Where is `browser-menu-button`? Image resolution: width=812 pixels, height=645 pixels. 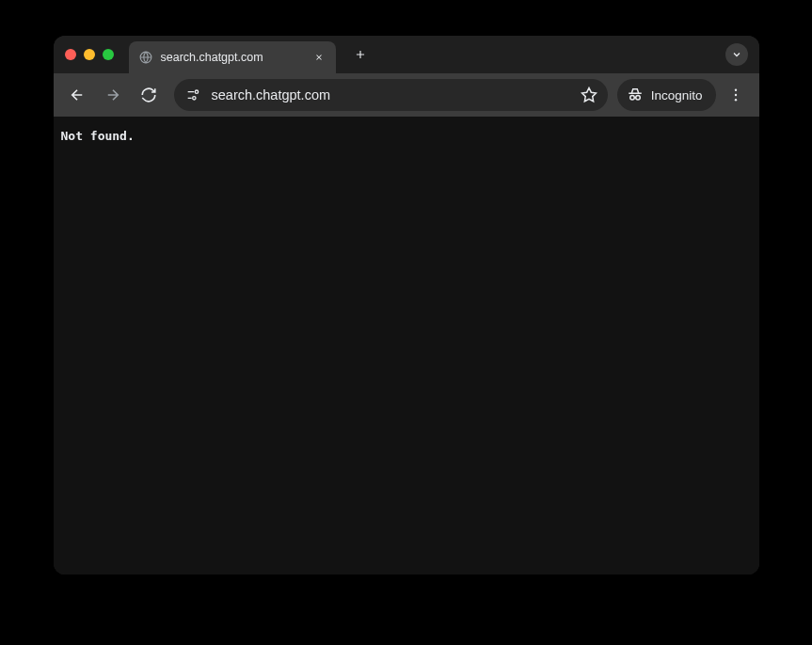 browser-menu-button is located at coordinates (736, 95).